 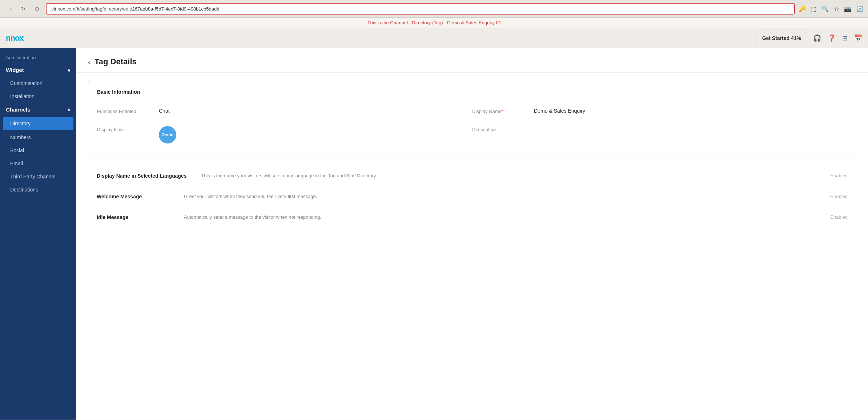 What do you see at coordinates (825, 9) in the screenshot?
I see `search-icon: 🔍` at bounding box center [825, 9].